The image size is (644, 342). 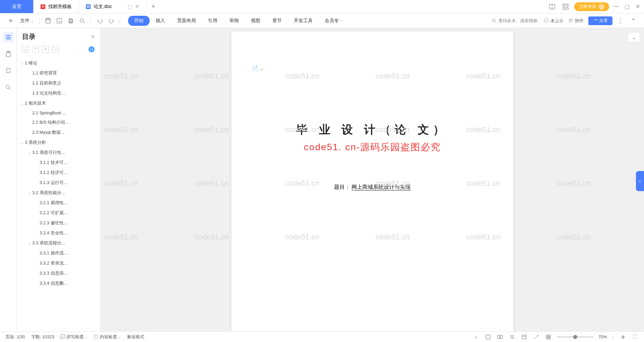 I want to click on collapse-right-icon: ⌄, so click(x=634, y=37).